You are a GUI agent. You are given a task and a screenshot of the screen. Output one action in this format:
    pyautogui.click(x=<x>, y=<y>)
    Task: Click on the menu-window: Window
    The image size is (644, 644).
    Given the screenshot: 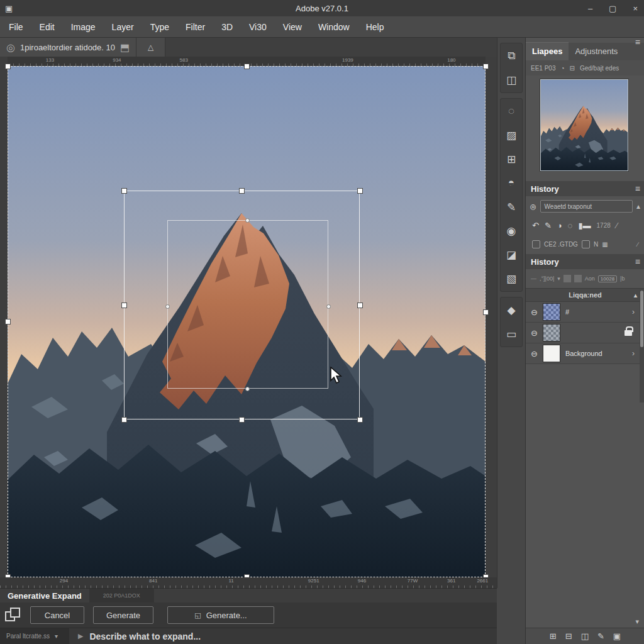 What is the action you would take?
    pyautogui.click(x=334, y=27)
    